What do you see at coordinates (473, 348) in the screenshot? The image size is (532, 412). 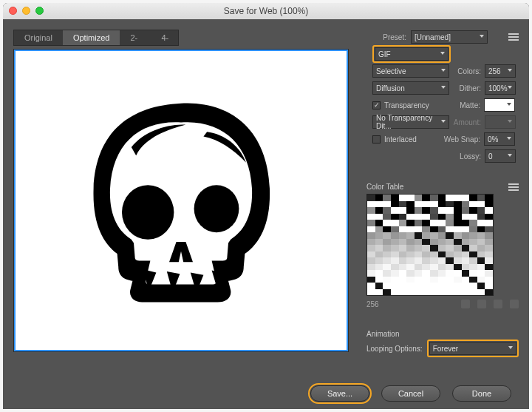 I see `looping-options-select: Forever` at bounding box center [473, 348].